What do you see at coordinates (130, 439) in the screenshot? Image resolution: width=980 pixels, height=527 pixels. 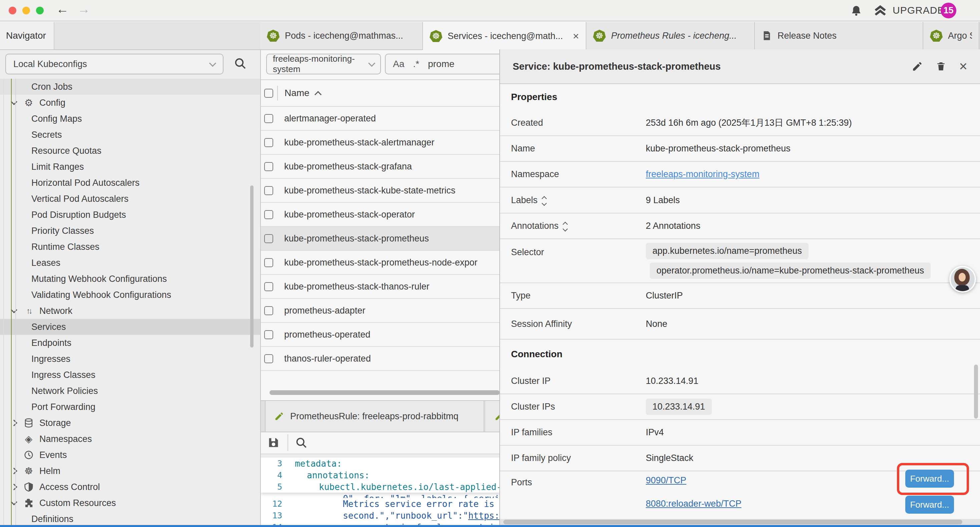 I see `sidebar-item-namespaces: ◈Namespaces` at bounding box center [130, 439].